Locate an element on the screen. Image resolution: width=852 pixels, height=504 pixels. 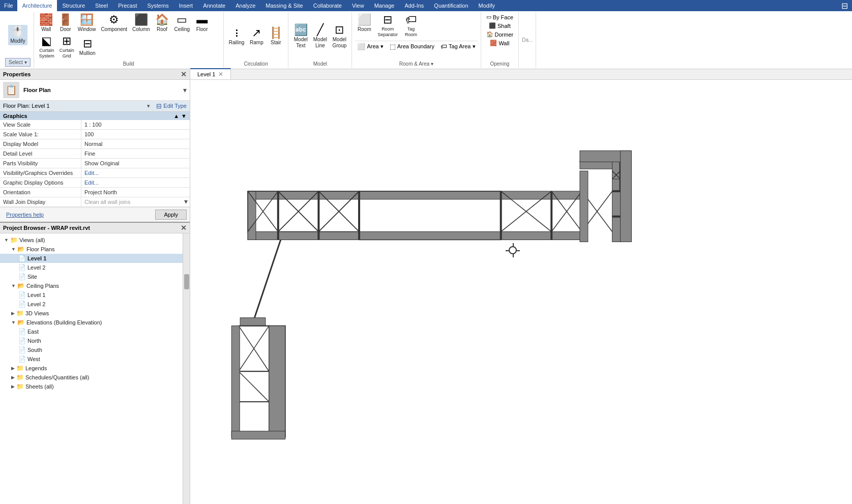
tree-west: 📄 West is located at coordinates (92, 359).